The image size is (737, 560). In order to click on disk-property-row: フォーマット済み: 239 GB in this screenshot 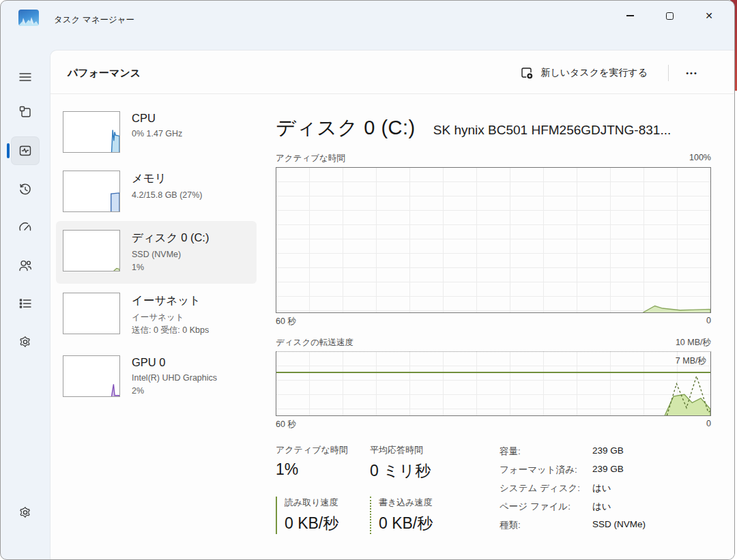, I will do `click(605, 470)`.